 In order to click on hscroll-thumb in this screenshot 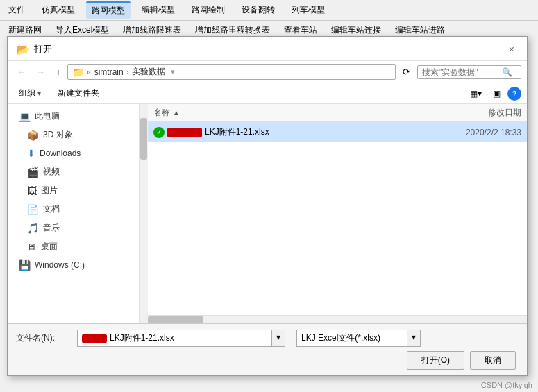, I will do `click(176, 320)`.